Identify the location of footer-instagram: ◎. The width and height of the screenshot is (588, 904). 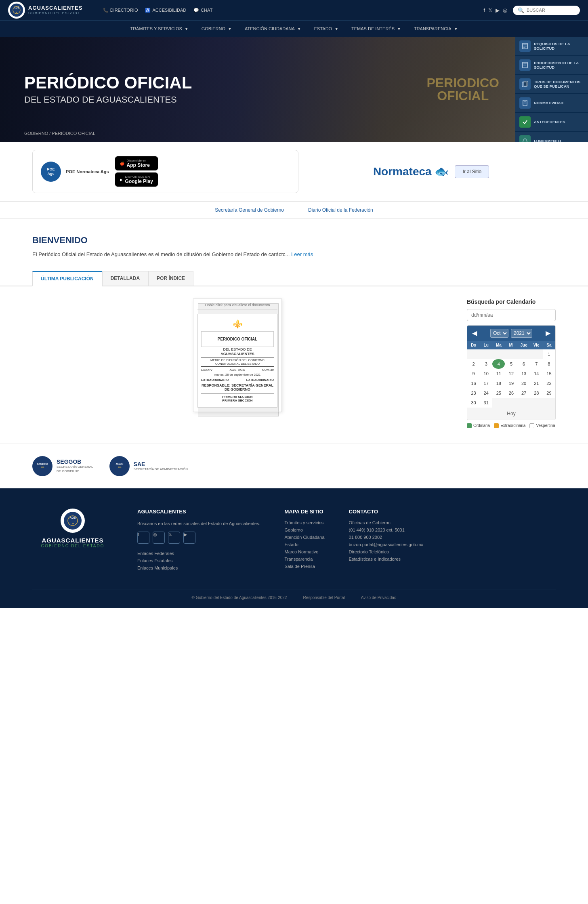
(159, 538).